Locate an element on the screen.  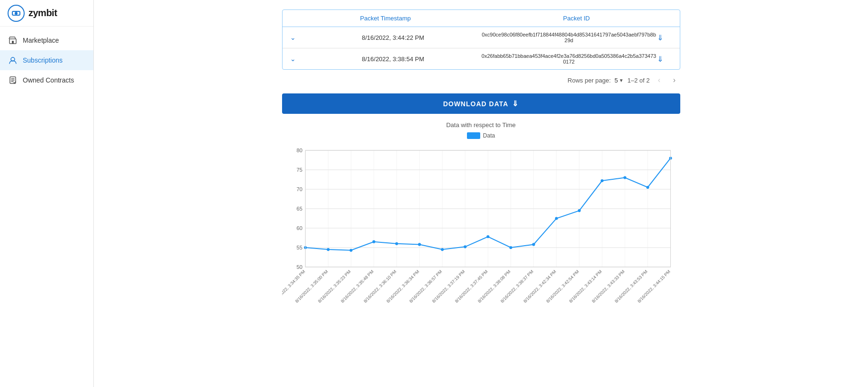
packet-table: Packet Timestamp Packet ID ⌄ 8/16/2022, … is located at coordinates (481, 40).